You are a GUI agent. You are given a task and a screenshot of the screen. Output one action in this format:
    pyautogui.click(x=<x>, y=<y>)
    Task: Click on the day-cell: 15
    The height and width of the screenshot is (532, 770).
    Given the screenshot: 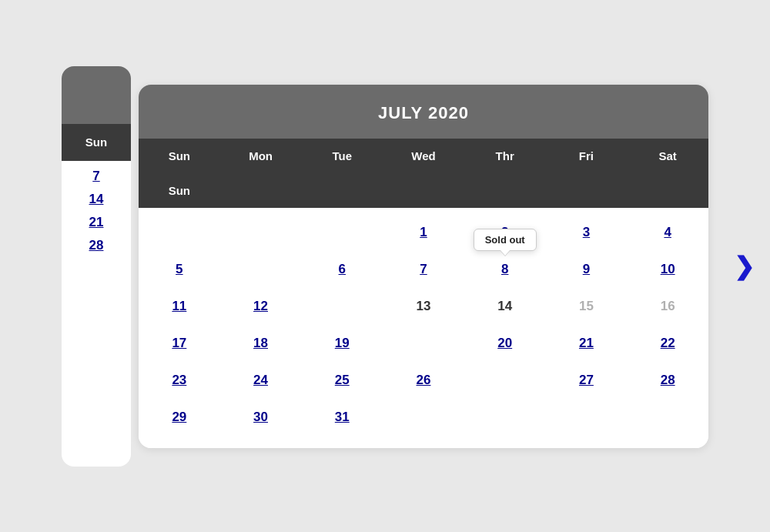 What is the action you would take?
    pyautogui.click(x=587, y=306)
    